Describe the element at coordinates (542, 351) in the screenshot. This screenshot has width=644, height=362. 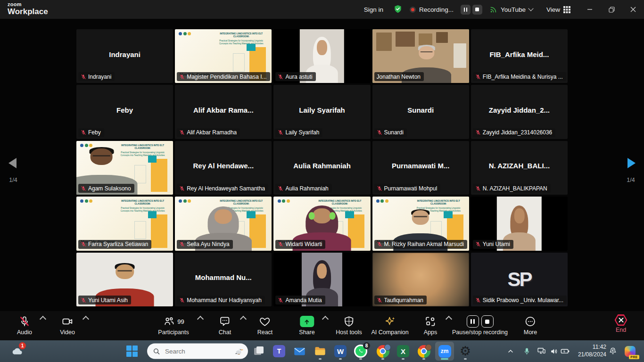
I see `tray-cast-display-icon` at that location.